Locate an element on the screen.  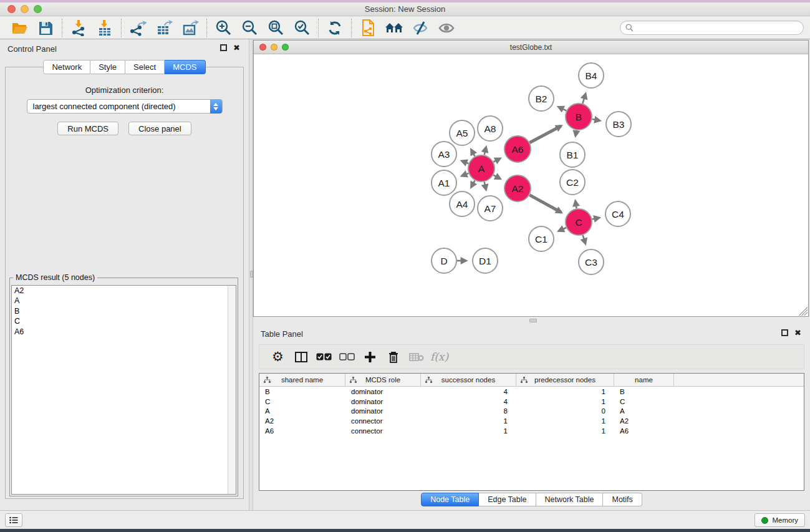
table-cell: dominator is located at coordinates (383, 392).